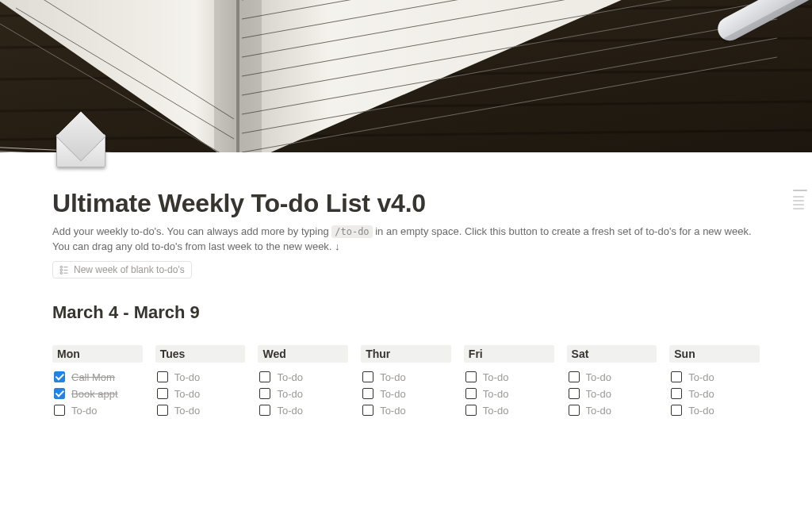 The image size is (812, 507). Describe the element at coordinates (714, 382) in the screenshot. I see `day-column: SunTo-doTo-doTo-do` at that location.